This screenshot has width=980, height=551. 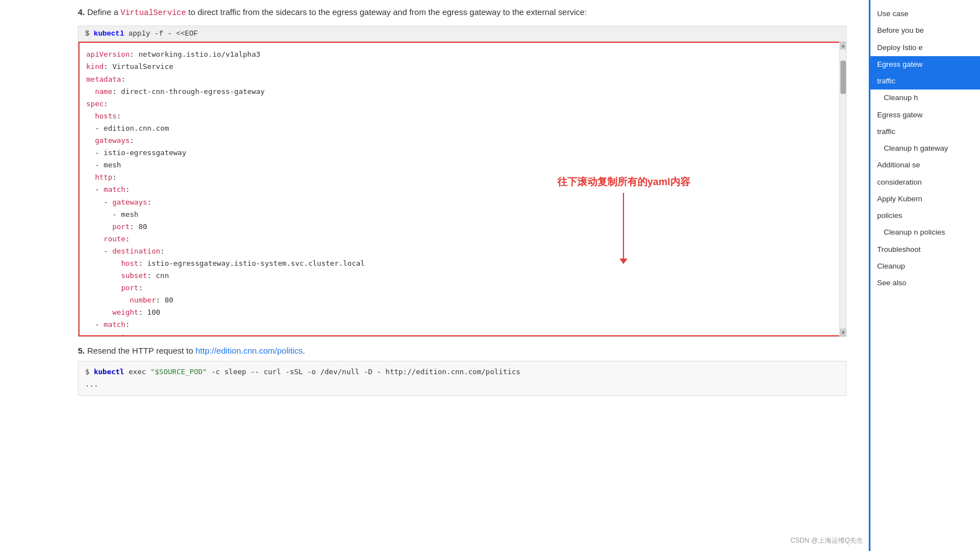 What do you see at coordinates (925, 31) in the screenshot?
I see `sidebar-item-before-you-begin: Before you be` at bounding box center [925, 31].